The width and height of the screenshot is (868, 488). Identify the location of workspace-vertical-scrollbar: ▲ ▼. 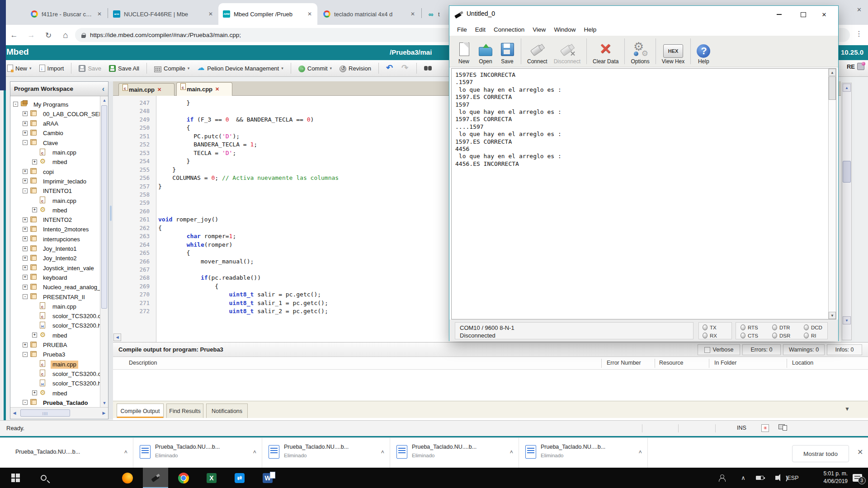
(104, 252).